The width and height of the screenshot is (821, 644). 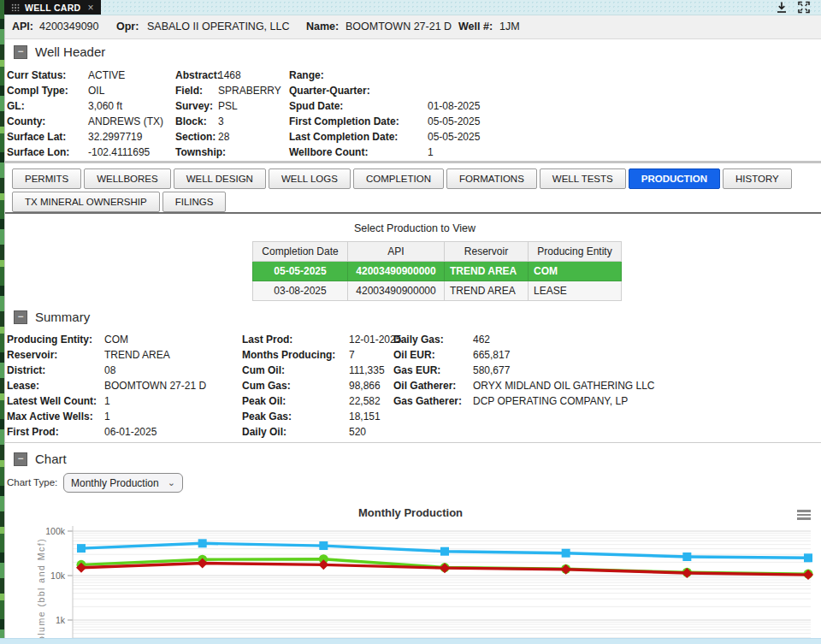 I want to click on table-body: 05-05-202542003490900000TREND AREACOM03-…, so click(x=438, y=281).